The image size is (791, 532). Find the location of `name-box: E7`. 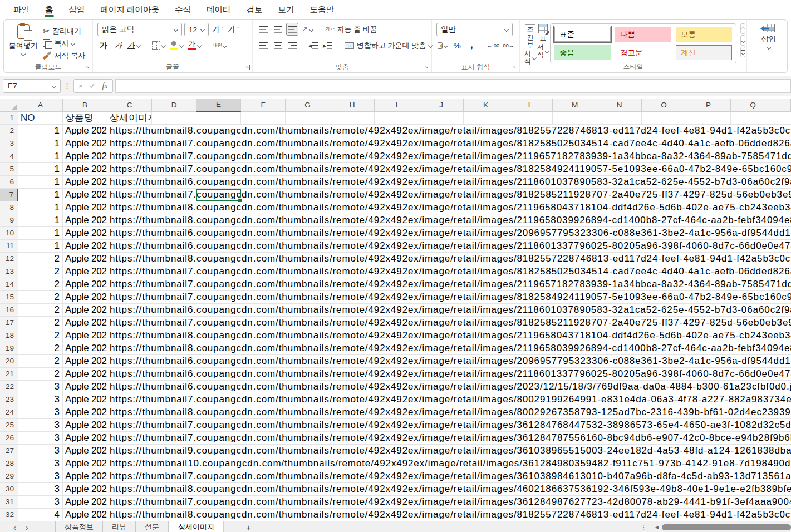

name-box: E7 is located at coordinates (32, 86).